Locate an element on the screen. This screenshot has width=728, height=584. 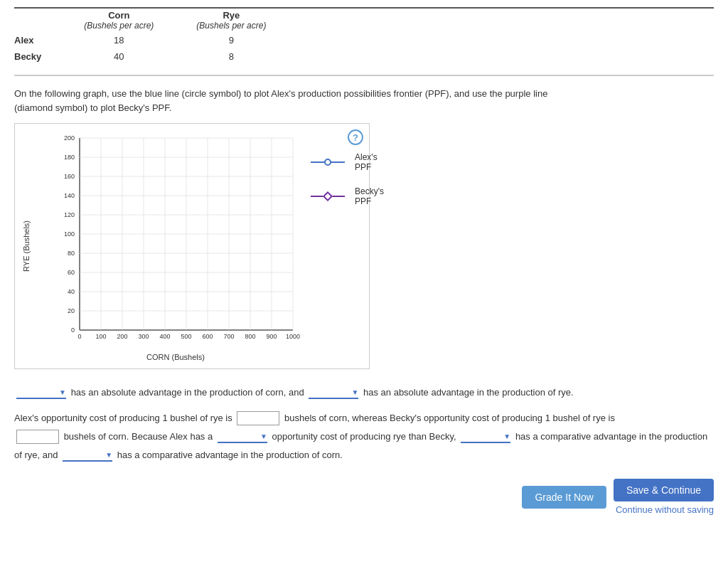
becky-legend-line is located at coordinates (328, 196).